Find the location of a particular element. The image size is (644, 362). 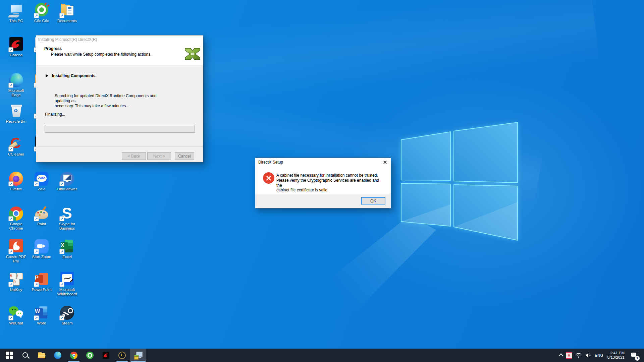

ok-button: OK is located at coordinates (373, 201).